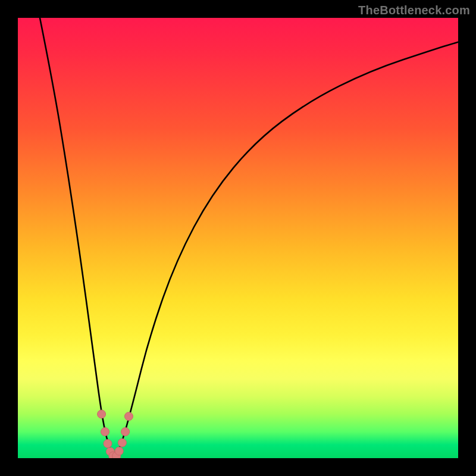 This screenshot has height=476, width=476. I want to click on watermark-text: TheBottleneck.com, so click(414, 11).